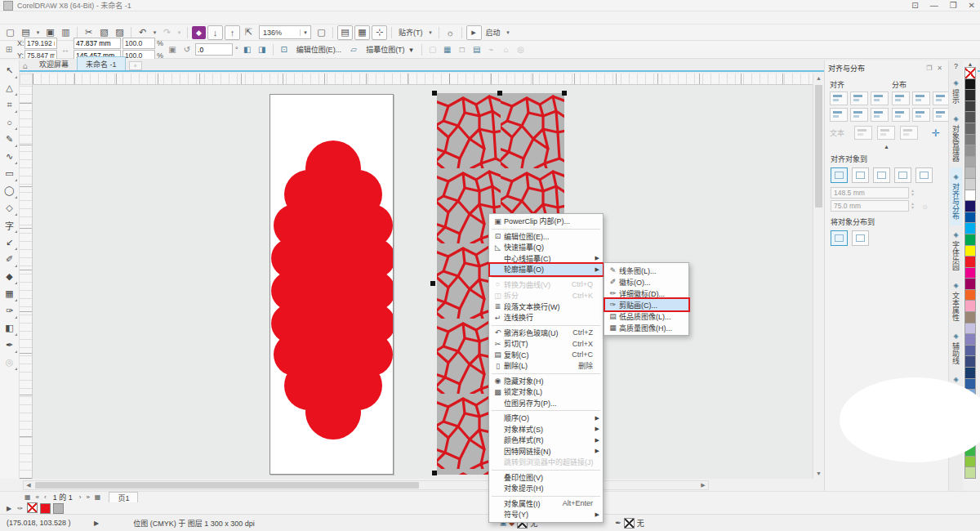 Image resolution: width=980 pixels, height=531 pixels. What do you see at coordinates (956, 196) in the screenshot?
I see `docker-tab: ◈对齐与分布` at bounding box center [956, 196].